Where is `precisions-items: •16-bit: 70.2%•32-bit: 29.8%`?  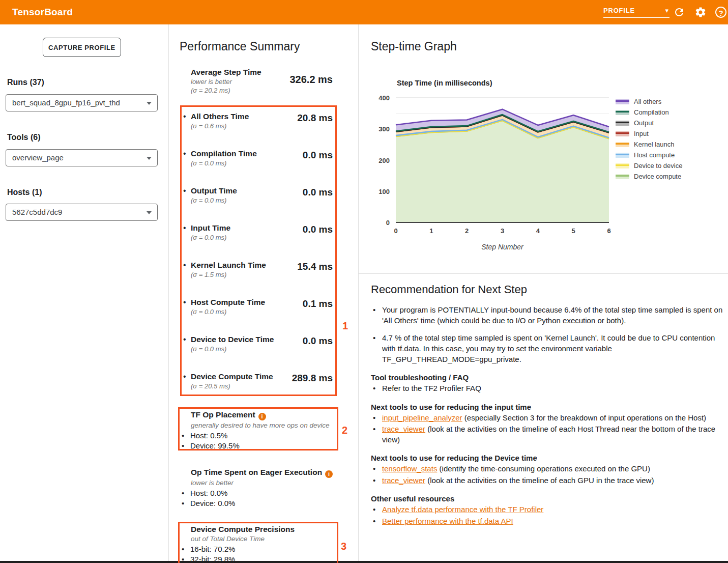 precisions-items: •16-bit: 70.2%•32-bit: 29.8% is located at coordinates (258, 554).